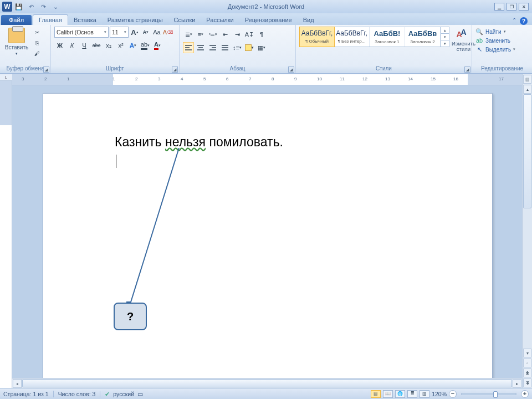 The image size is (532, 399). Describe the element at coordinates (237, 48) in the screenshot. I see `line-spacing-button: ↕≡▾` at that location.